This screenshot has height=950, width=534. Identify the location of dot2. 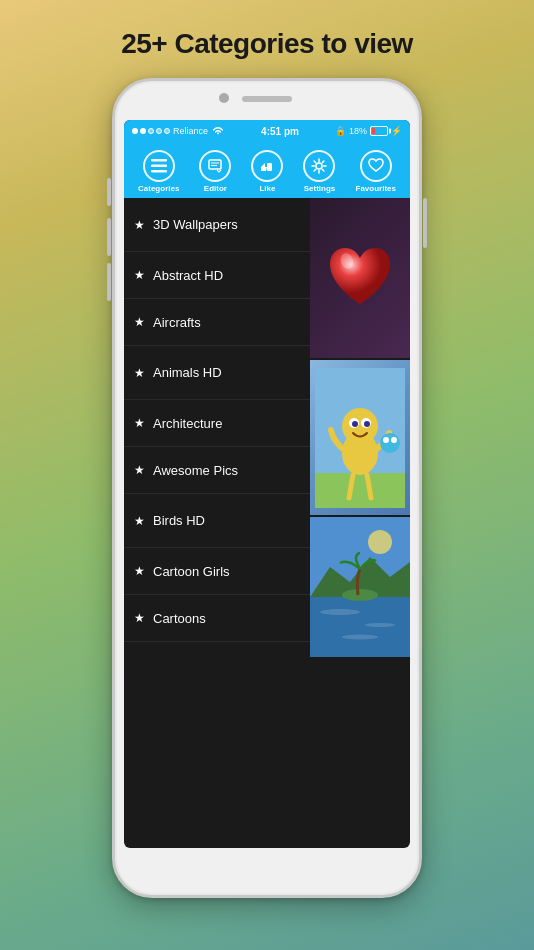
(143, 131).